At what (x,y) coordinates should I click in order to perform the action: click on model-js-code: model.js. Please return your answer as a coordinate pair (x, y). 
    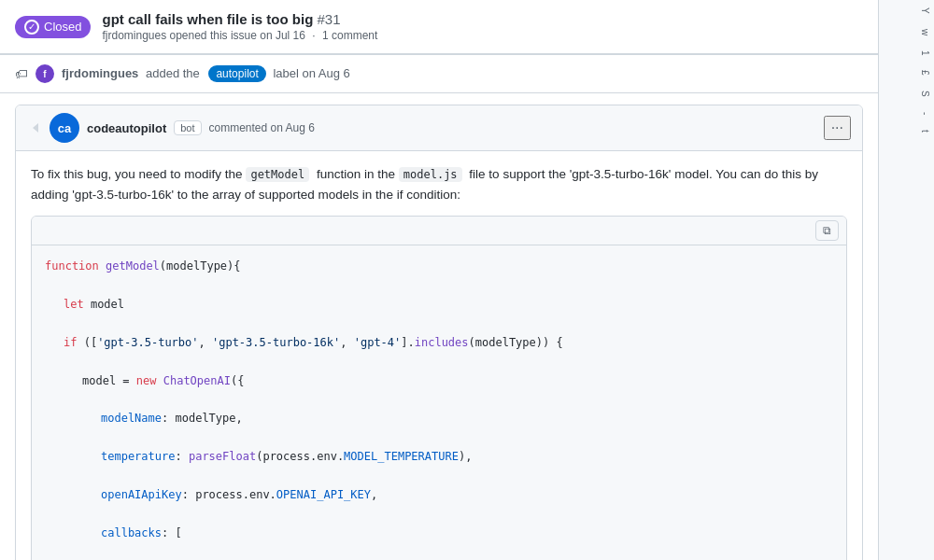
    Looking at the image, I should click on (431, 175).